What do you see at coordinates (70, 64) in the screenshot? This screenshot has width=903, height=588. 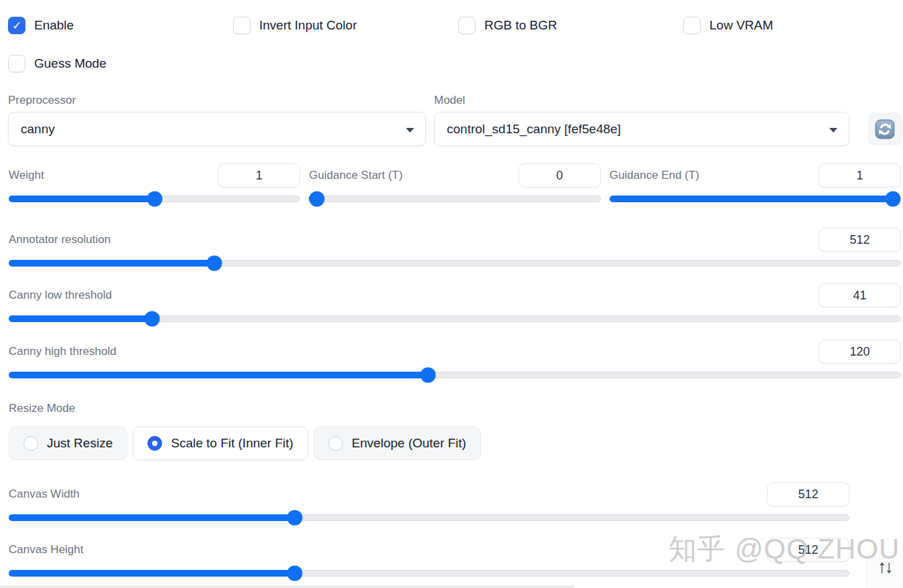 I see `guess-mode-checkbox-label: Guess Mode` at bounding box center [70, 64].